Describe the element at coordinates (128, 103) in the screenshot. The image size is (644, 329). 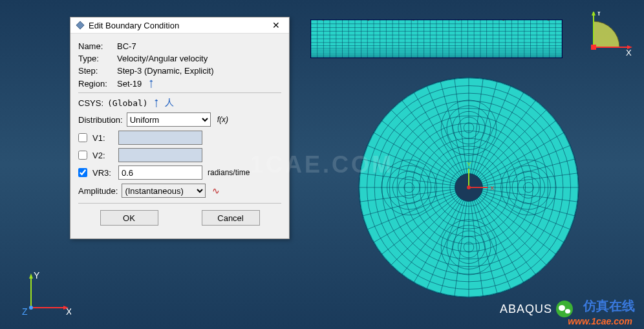
I see `csys-value: (Global)` at that location.